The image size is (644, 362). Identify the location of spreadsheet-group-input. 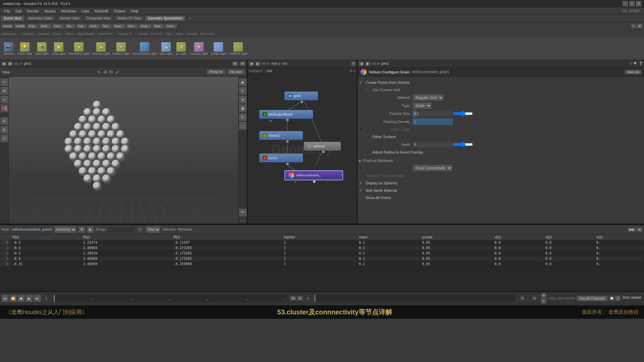
(121, 230).